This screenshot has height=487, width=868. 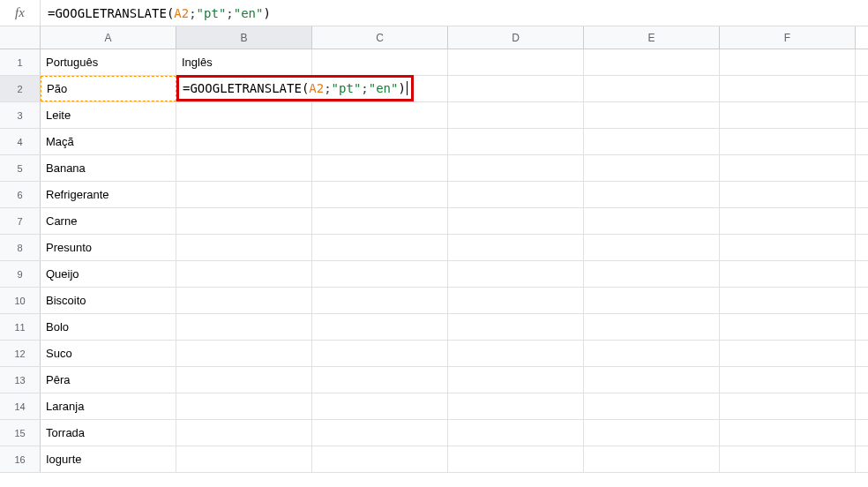 I want to click on fx-icon: fx, so click(x=20, y=12).